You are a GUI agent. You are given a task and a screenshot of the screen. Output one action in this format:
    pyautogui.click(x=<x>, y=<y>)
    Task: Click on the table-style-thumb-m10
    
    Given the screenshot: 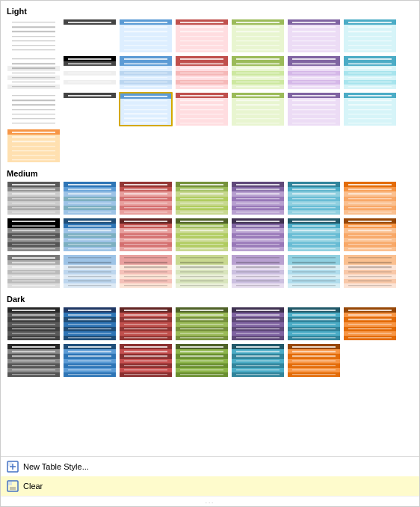 What is the action you would take?
    pyautogui.click(x=146, y=235)
    